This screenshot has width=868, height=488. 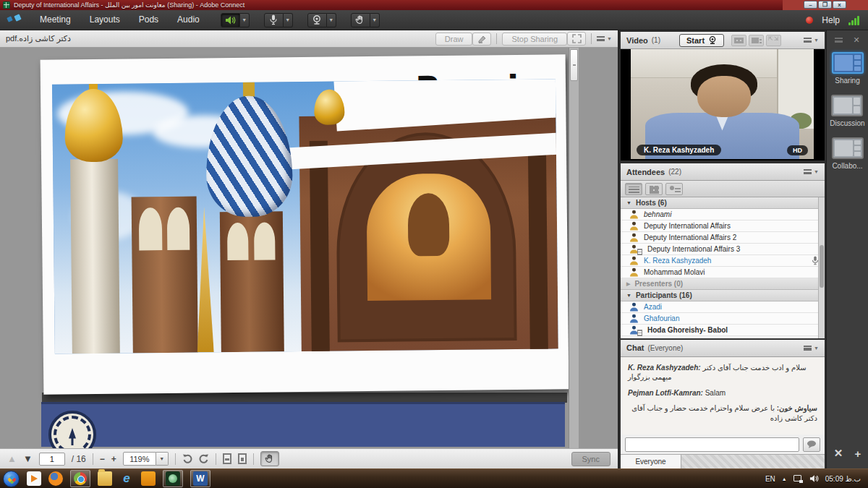 What do you see at coordinates (812, 445) in the screenshot?
I see `send-message-button` at bounding box center [812, 445].